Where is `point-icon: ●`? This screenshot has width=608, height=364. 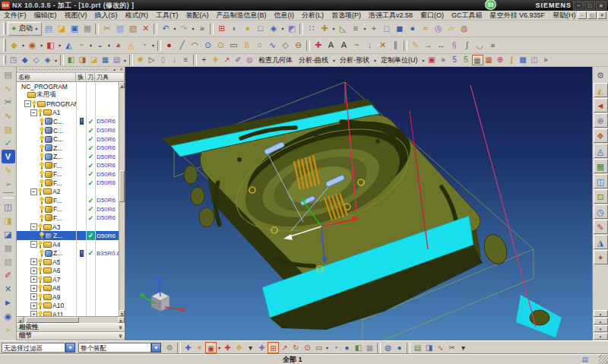
point-icon: ● is located at coordinates (169, 46).